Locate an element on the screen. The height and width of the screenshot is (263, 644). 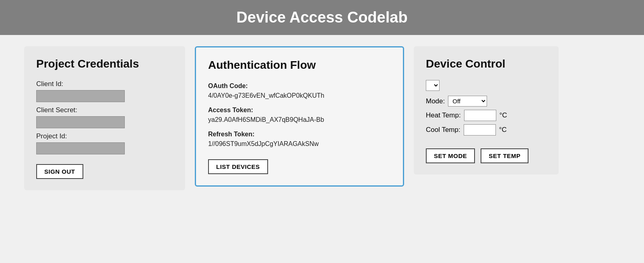
list-devices-button: LIST DEVICES is located at coordinates (238, 166).